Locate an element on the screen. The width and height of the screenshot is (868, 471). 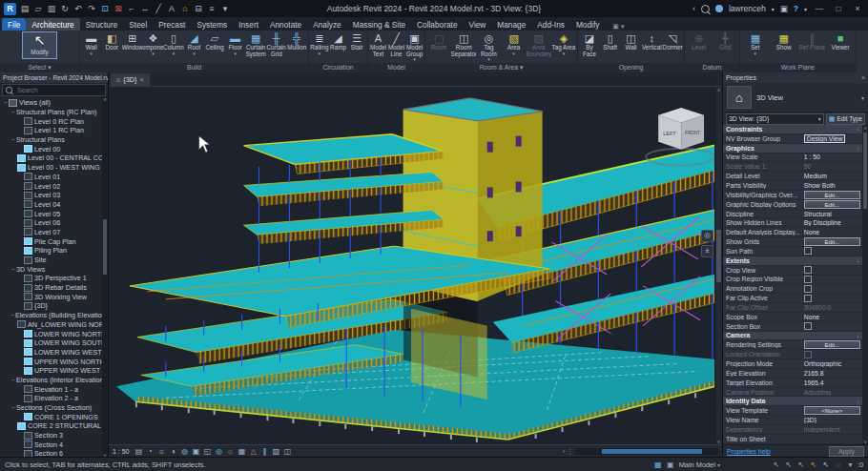
type-selector: ⌂ 3D View ▾ is located at coordinates (796, 97).